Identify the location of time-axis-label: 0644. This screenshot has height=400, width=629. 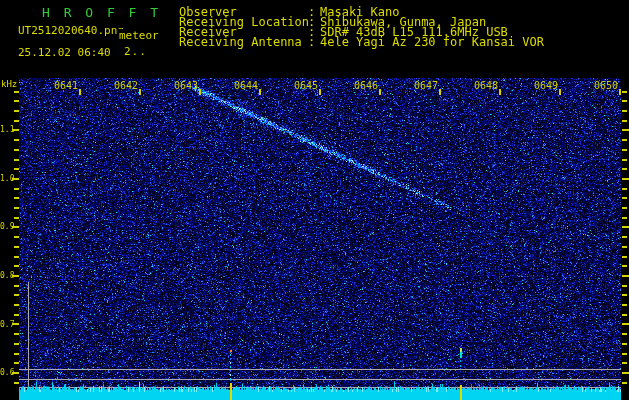
(246, 86).